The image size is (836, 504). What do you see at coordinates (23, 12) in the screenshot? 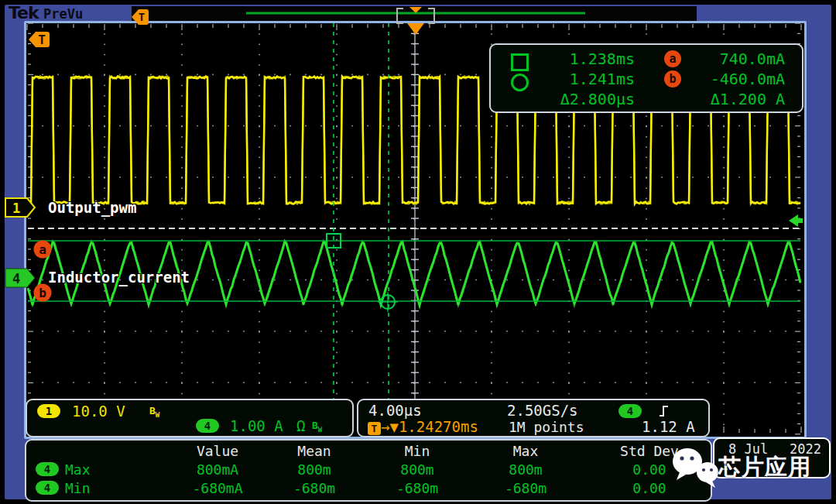
I see `tek-logo: Tek` at bounding box center [23, 12].